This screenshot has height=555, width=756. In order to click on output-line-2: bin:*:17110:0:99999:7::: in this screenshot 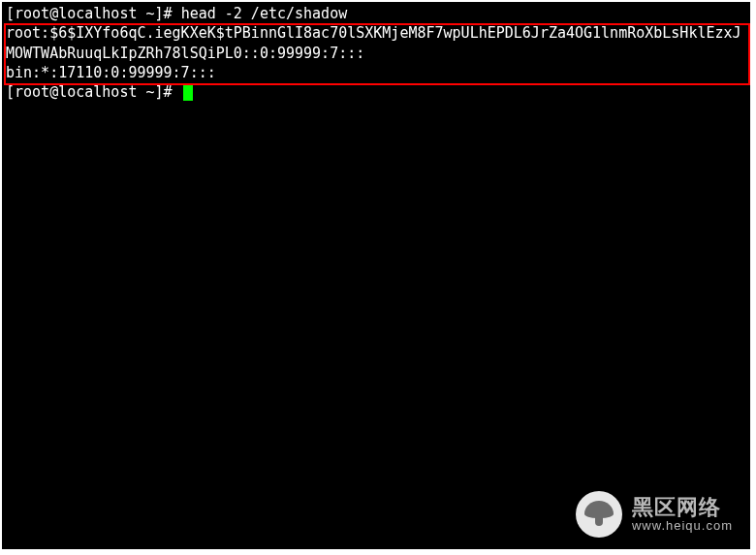, I will do `click(376, 73)`.